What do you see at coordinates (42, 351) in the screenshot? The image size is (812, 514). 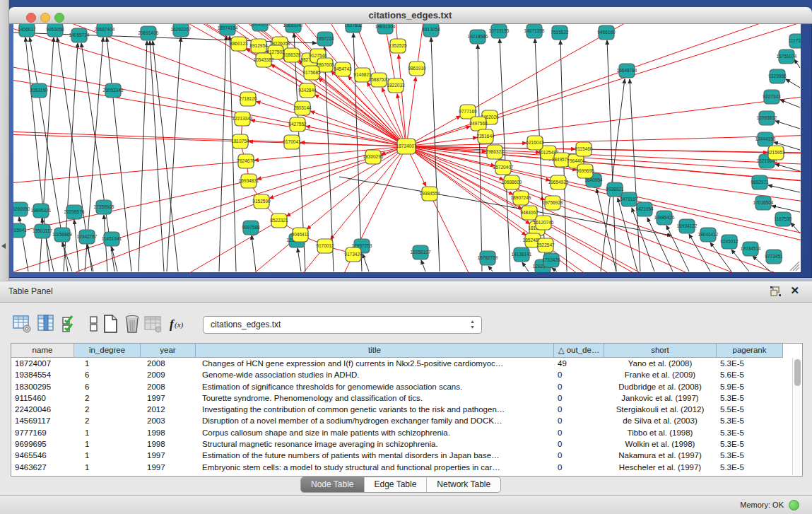 I see `column-header-name: name` at bounding box center [42, 351].